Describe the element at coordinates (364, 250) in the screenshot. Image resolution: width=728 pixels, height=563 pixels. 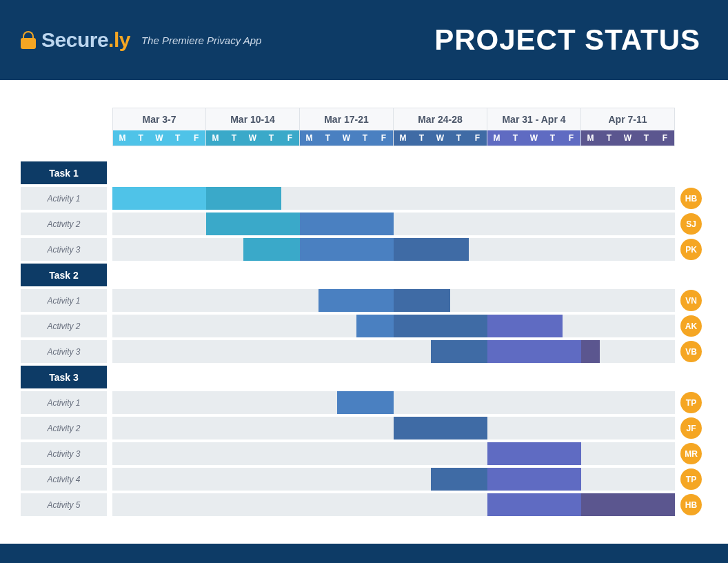
I see `activity-row: Activity 3PK` at that location.